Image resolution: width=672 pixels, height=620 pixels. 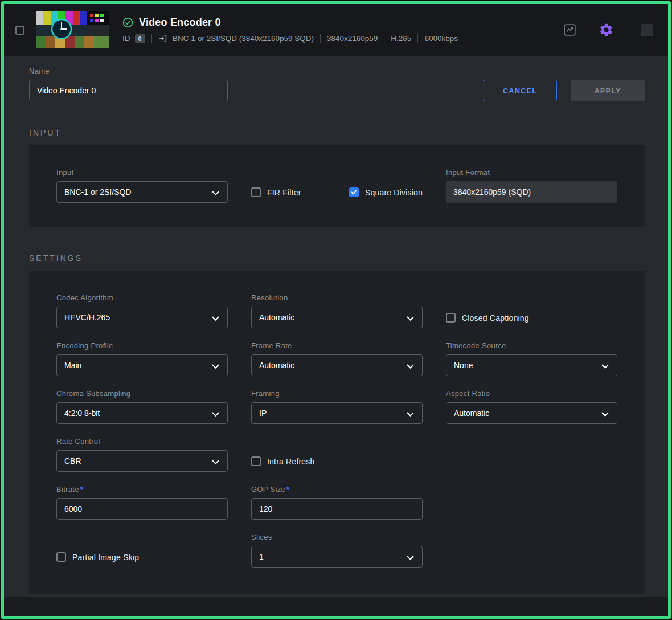 What do you see at coordinates (532, 359) in the screenshot?
I see `timecode-source-field: Timecode Source None` at bounding box center [532, 359].